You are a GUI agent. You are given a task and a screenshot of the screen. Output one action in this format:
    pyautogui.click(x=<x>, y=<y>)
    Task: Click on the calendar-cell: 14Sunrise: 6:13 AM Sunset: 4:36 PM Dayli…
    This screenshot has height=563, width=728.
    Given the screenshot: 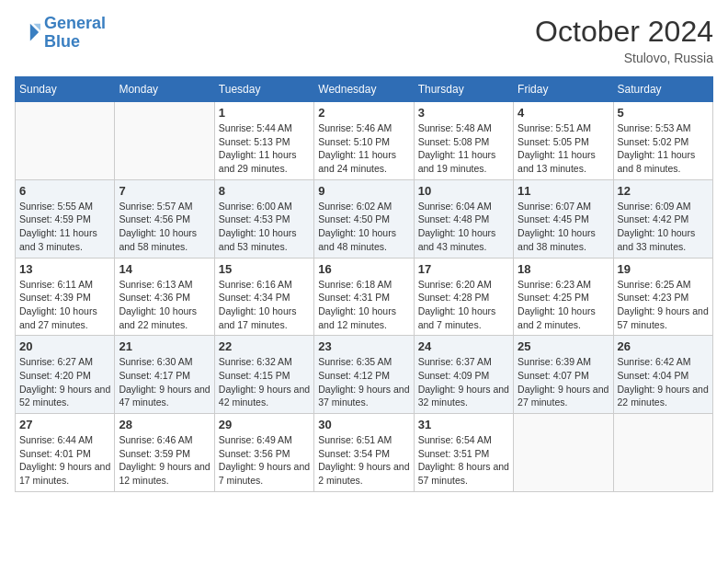 What is the action you would take?
    pyautogui.click(x=165, y=296)
    